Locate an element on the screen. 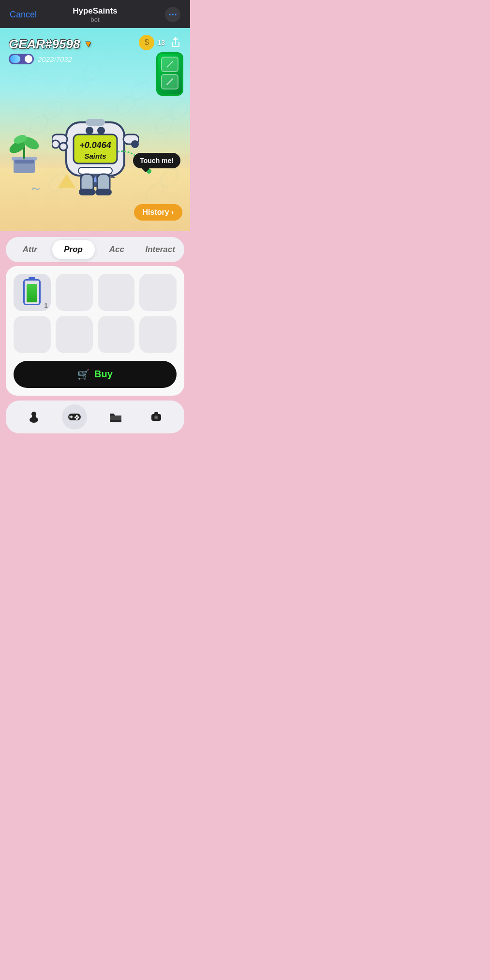 This screenshot has height=980, width=490. tab-acc: Acc is located at coordinates (117, 250).